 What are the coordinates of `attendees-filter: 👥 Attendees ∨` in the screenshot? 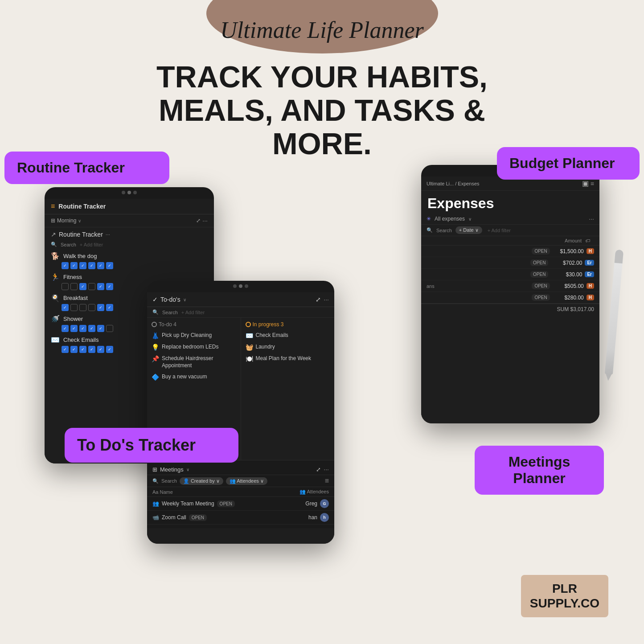 It's located at (247, 481).